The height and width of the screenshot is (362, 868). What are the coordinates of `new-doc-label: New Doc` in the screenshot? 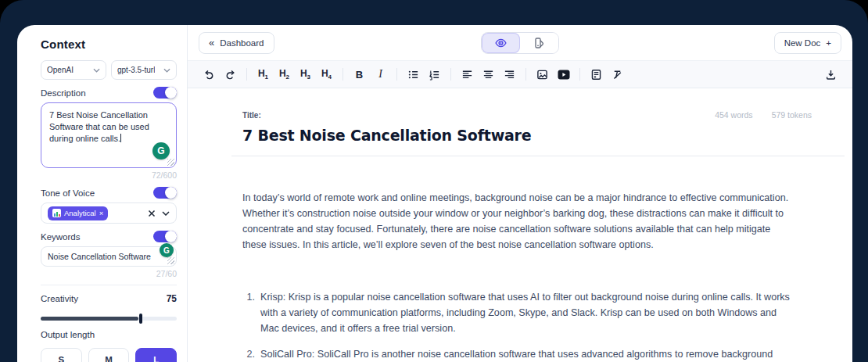 It's located at (802, 43).